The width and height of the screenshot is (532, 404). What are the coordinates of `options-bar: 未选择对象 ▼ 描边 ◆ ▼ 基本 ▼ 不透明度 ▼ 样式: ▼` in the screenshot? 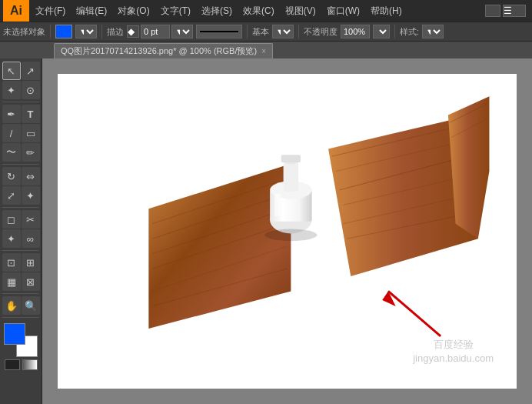 It's located at (266, 32).